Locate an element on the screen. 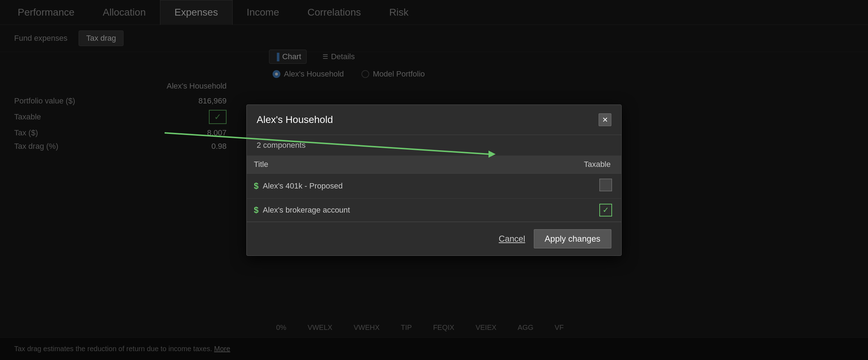  row-brokerage-taxable: ✓ is located at coordinates (567, 210).